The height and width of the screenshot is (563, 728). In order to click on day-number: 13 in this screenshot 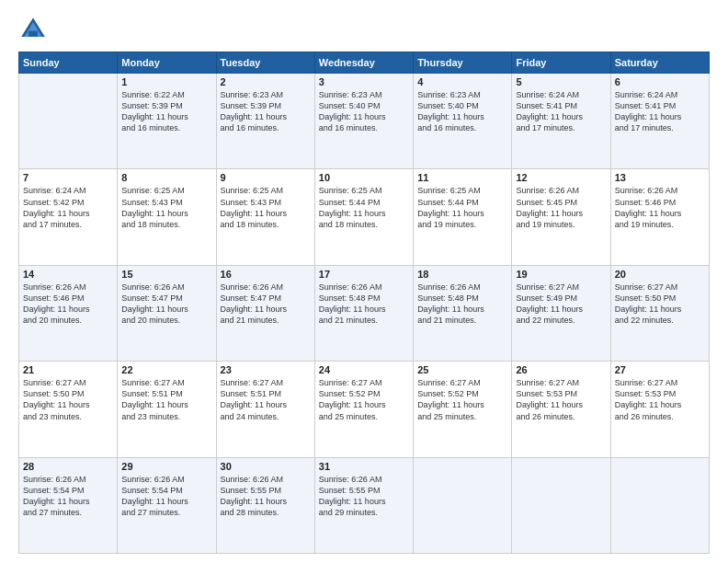, I will do `click(660, 178)`.